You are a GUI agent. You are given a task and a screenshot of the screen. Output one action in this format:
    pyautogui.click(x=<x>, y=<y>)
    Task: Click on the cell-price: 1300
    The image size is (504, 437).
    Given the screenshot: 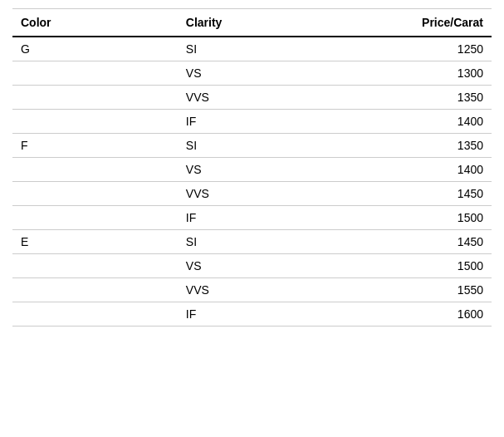 What is the action you would take?
    pyautogui.click(x=417, y=73)
    